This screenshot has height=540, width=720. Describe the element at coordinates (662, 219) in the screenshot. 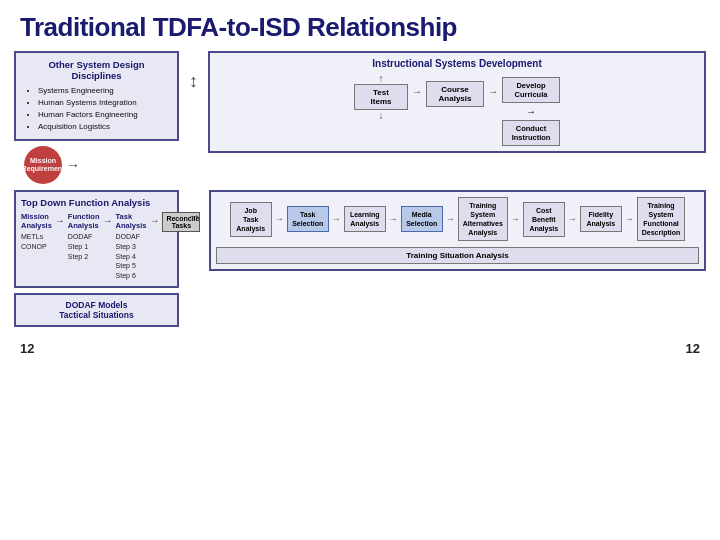

I see `training-system-functional-box: Training System Functional Description` at that location.